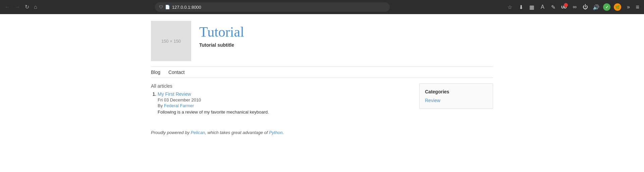 This screenshot has height=172, width=644. What do you see at coordinates (553, 7) in the screenshot?
I see `edit-icon: ✎` at bounding box center [553, 7].